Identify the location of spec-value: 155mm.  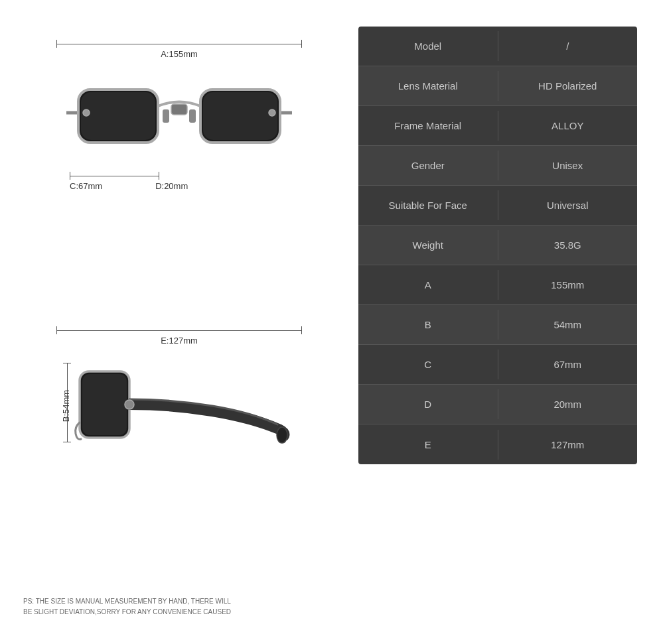
(568, 285).